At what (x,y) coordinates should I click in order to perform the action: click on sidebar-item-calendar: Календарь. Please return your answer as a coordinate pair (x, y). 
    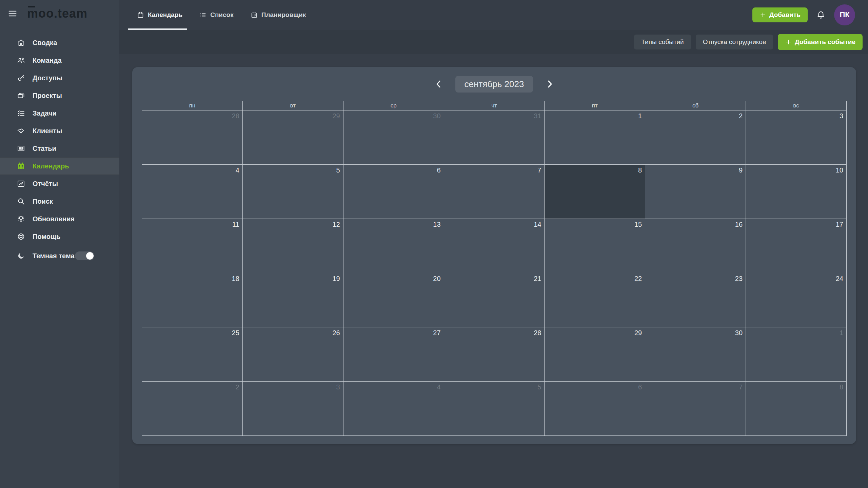
    Looking at the image, I should click on (60, 166).